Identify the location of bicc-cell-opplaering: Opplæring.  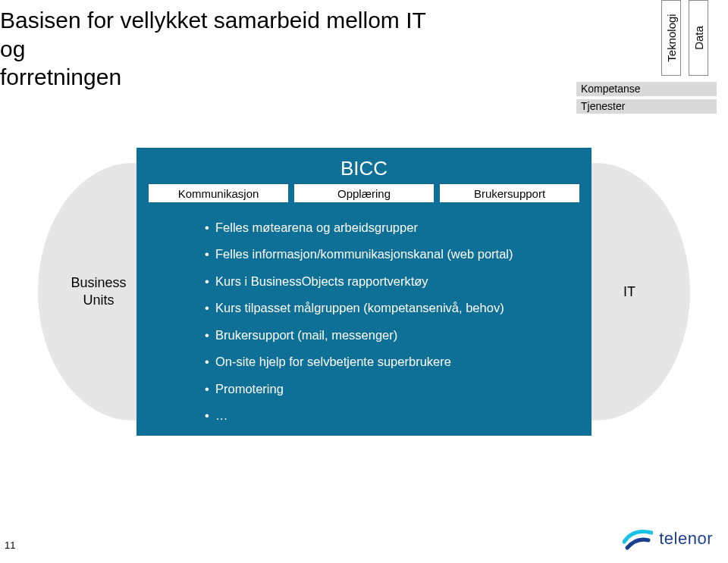
(364, 193).